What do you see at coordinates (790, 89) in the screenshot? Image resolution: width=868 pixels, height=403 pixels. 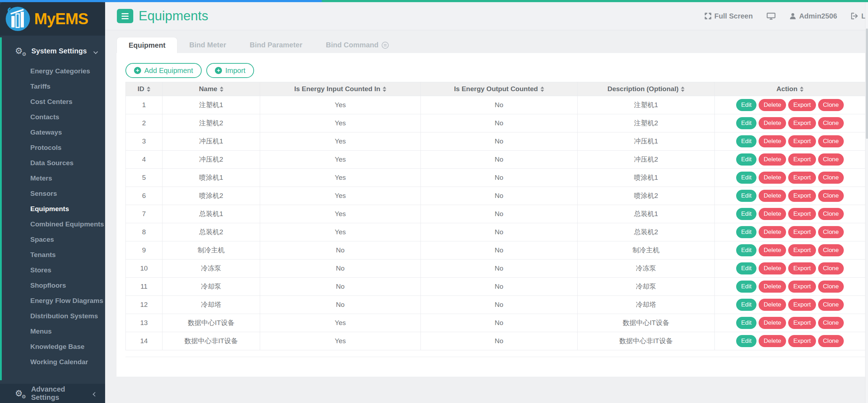 I see `column-header-action: Action` at bounding box center [790, 89].